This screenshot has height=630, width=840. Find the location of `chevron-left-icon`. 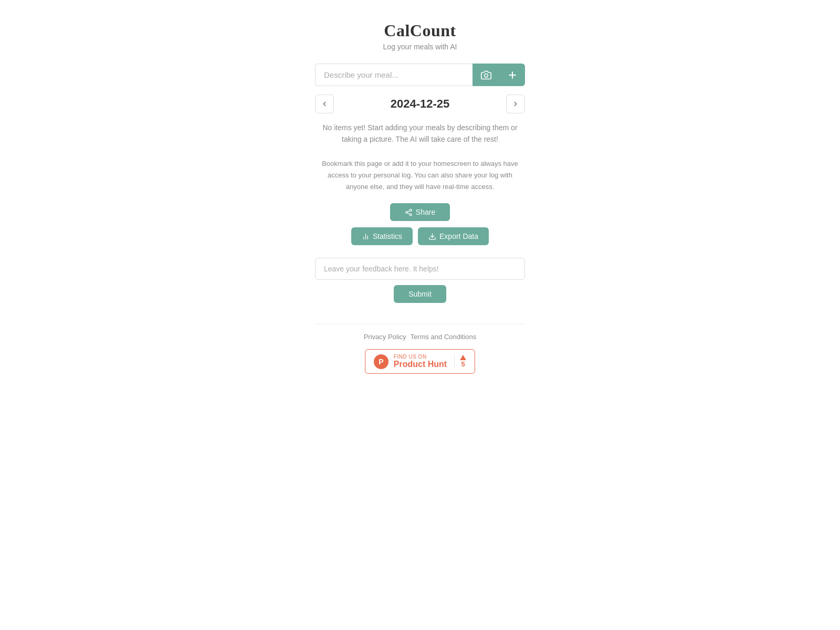

chevron-left-icon is located at coordinates (324, 104).